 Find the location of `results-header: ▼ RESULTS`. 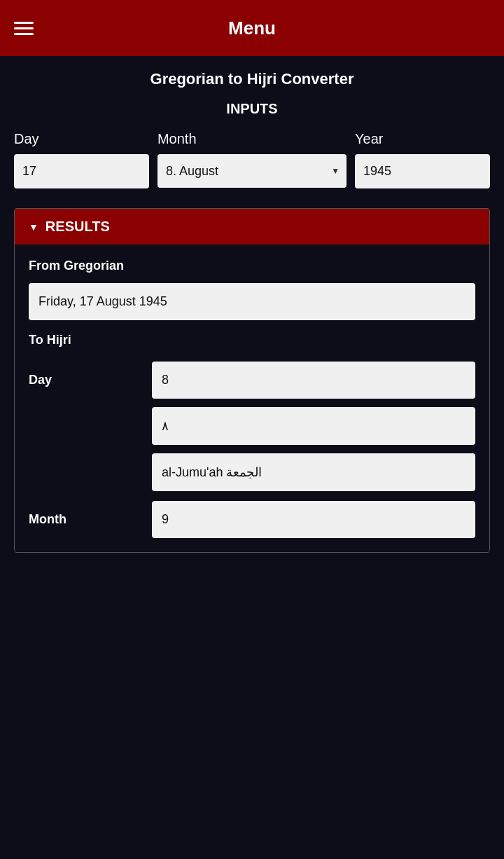

results-header: ▼ RESULTS is located at coordinates (252, 227).